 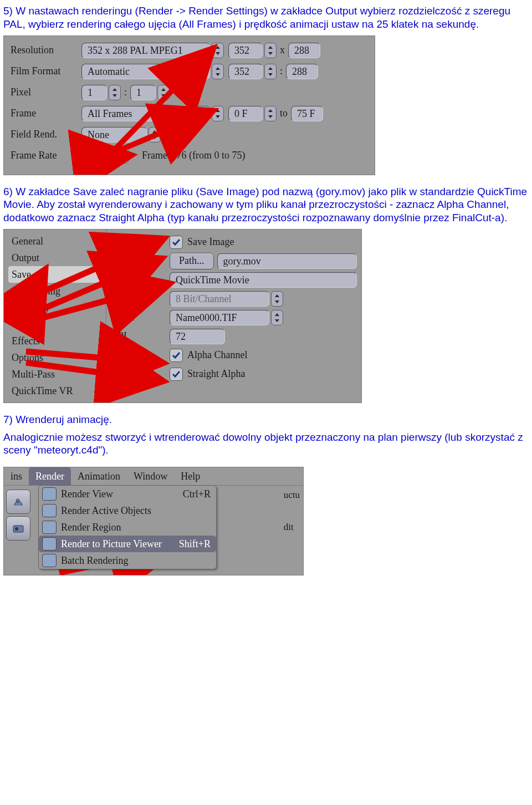 I want to click on frame-mode-dropdown: All Frames, so click(x=146, y=114).